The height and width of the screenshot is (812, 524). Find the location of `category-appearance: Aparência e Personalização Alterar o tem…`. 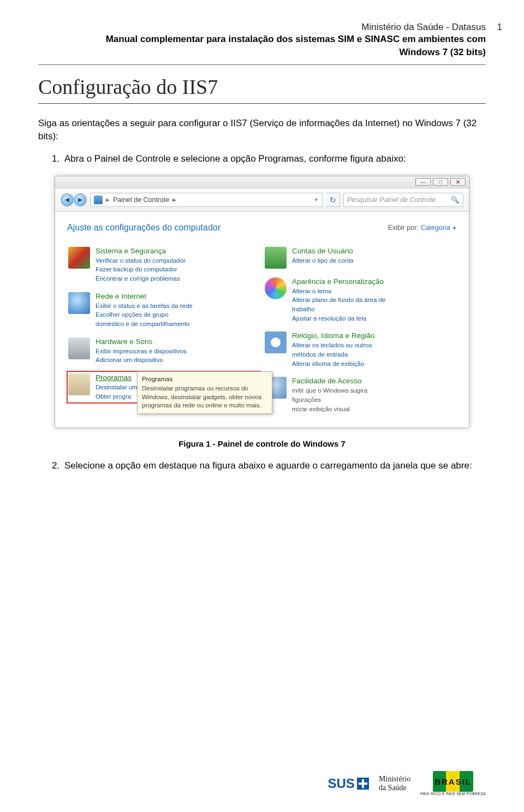

category-appearance: Aparência e Personalização Alterar o tem… is located at coordinates (360, 300).